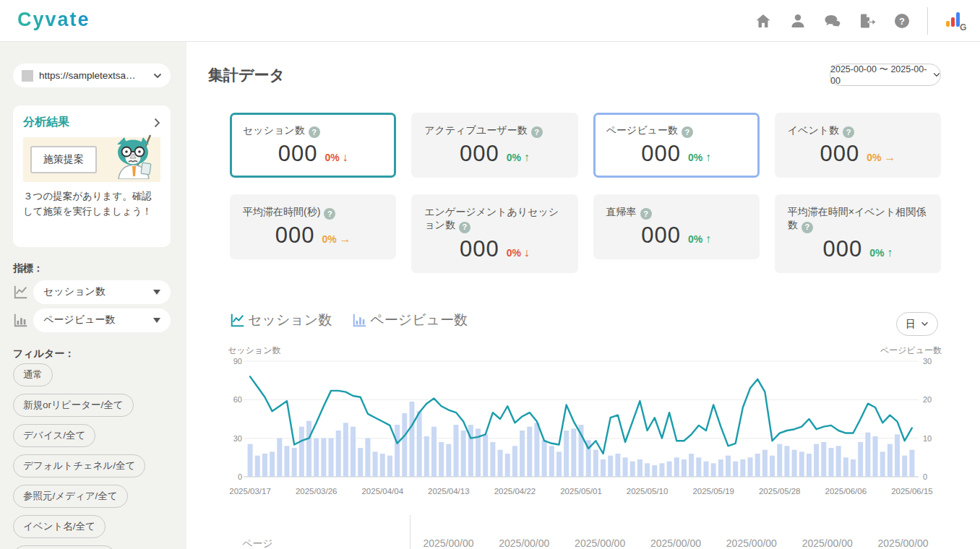  Describe the element at coordinates (515, 491) in the screenshot. I see `svg-text: 2025/04/22` at that location.